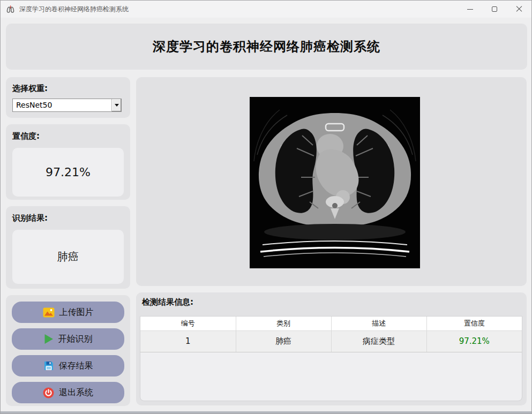 The image size is (532, 414). What do you see at coordinates (117, 105) in the screenshot?
I see `chevron-down-icon` at bounding box center [117, 105].